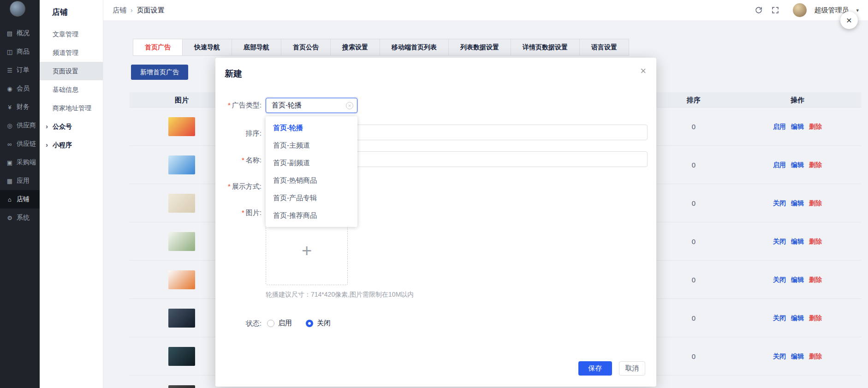  I want to click on save-button: 保存, so click(595, 368).